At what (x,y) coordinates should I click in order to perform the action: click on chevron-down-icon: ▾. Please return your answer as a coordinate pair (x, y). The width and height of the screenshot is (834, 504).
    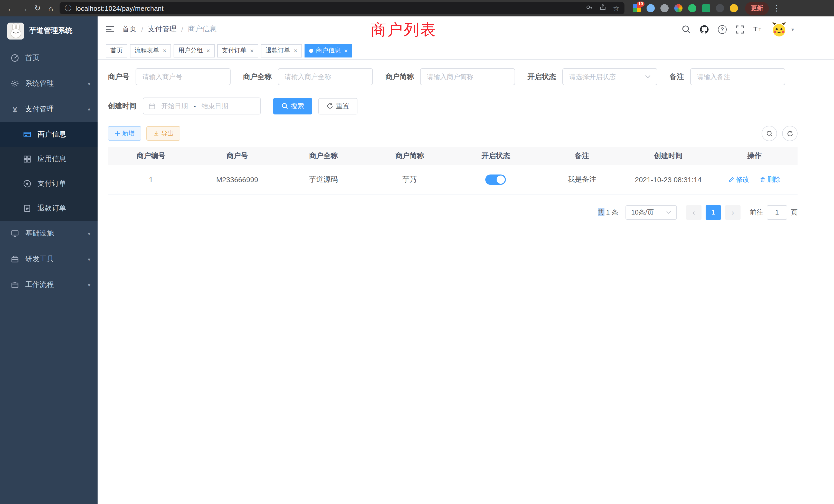
    Looking at the image, I should click on (89, 259).